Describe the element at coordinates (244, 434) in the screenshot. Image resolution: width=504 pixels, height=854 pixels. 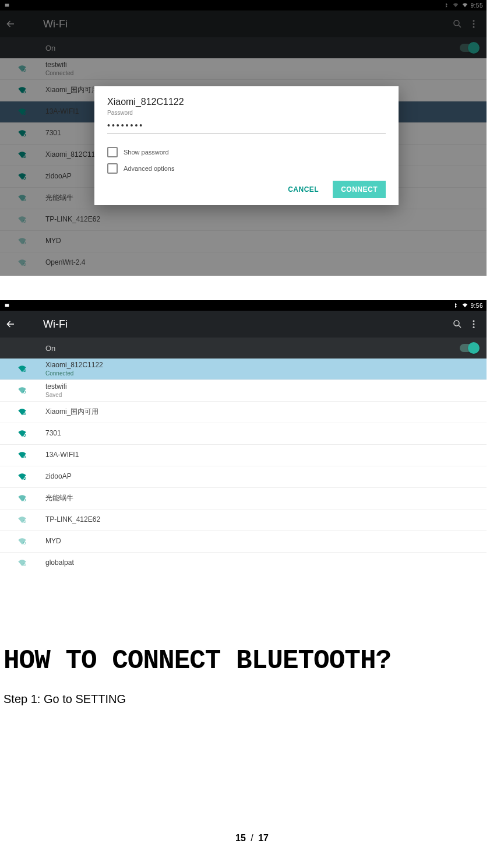
I see `wifi-network-row: 7301` at that location.